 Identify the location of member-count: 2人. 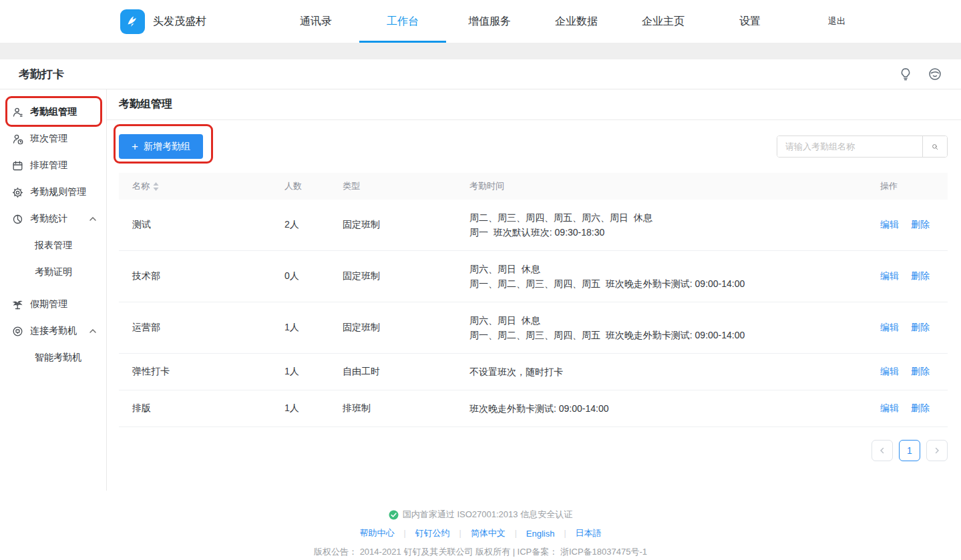
(314, 225).